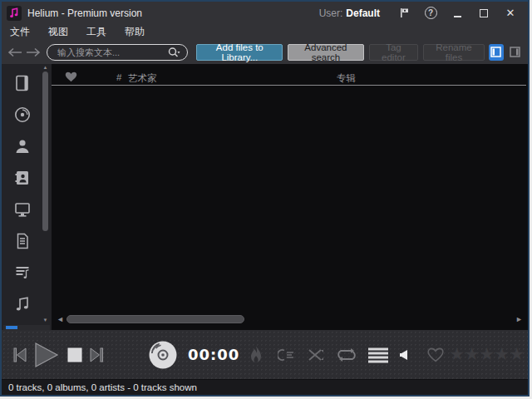 This screenshot has width=532, height=399. What do you see at coordinates (454, 52) in the screenshot?
I see `rename-files-button: Rename files` at bounding box center [454, 52].